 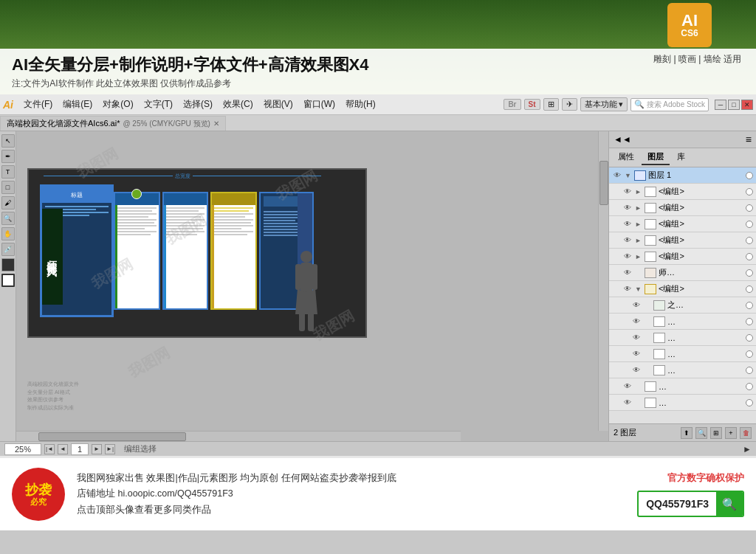 I want to click on hand-tool: ✋, so click(x=8, y=234).